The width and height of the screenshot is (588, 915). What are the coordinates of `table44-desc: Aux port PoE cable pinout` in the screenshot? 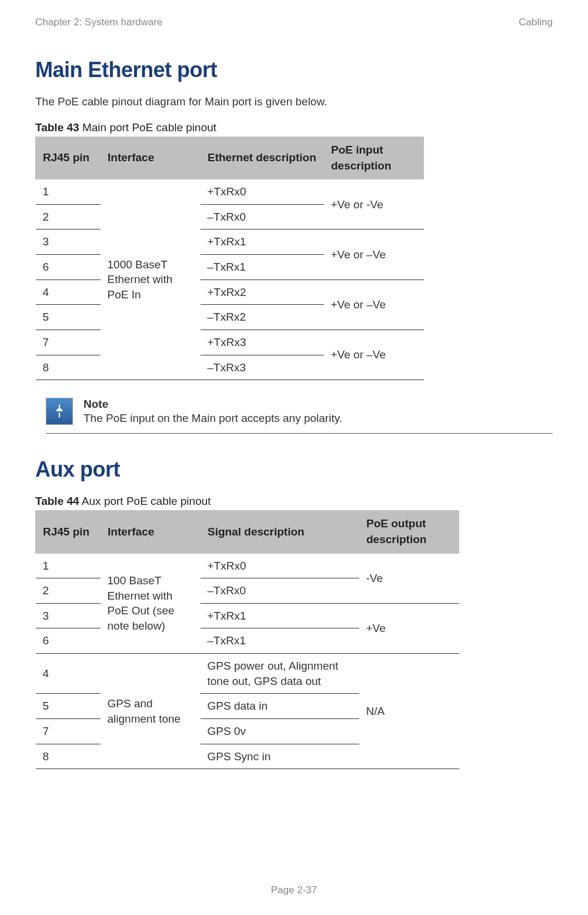 It's located at (145, 501).